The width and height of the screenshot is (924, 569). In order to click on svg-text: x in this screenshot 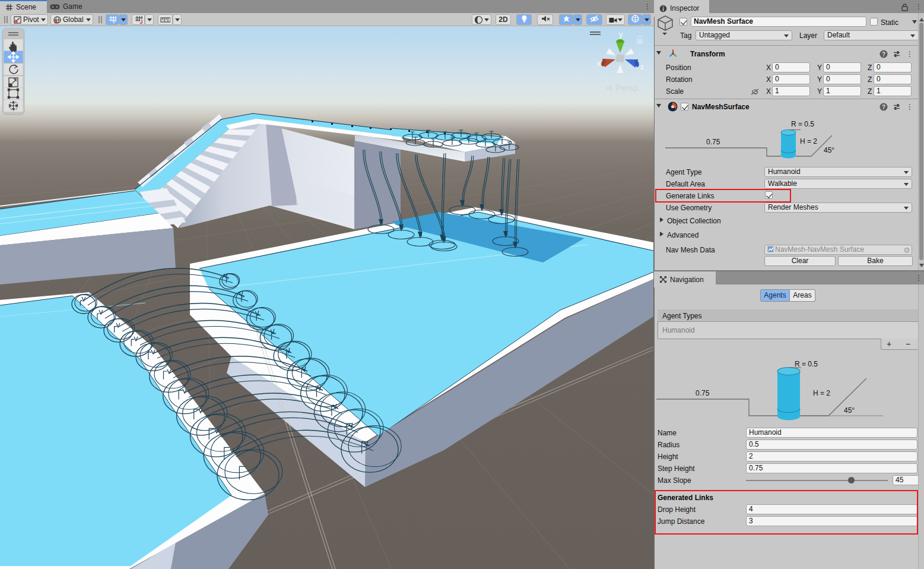, I will do `click(599, 63)`.